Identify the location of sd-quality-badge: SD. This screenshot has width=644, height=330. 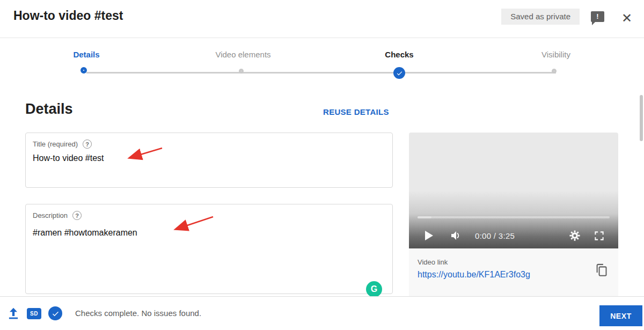
(34, 313).